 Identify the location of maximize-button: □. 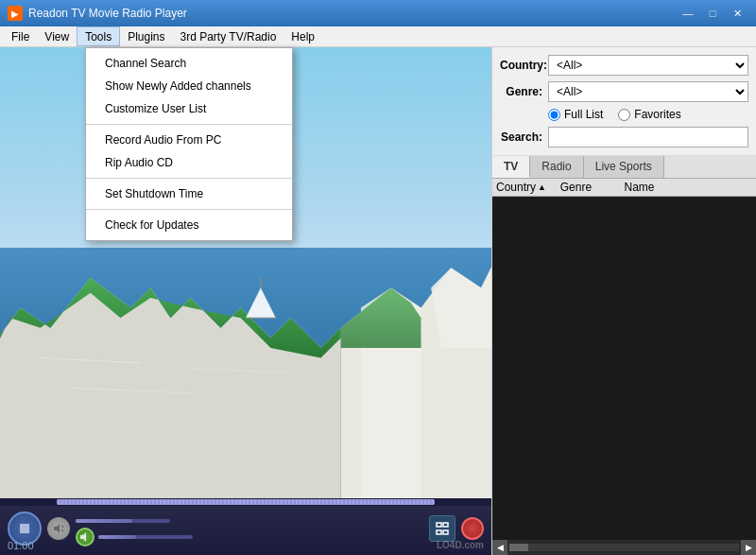
(713, 13).